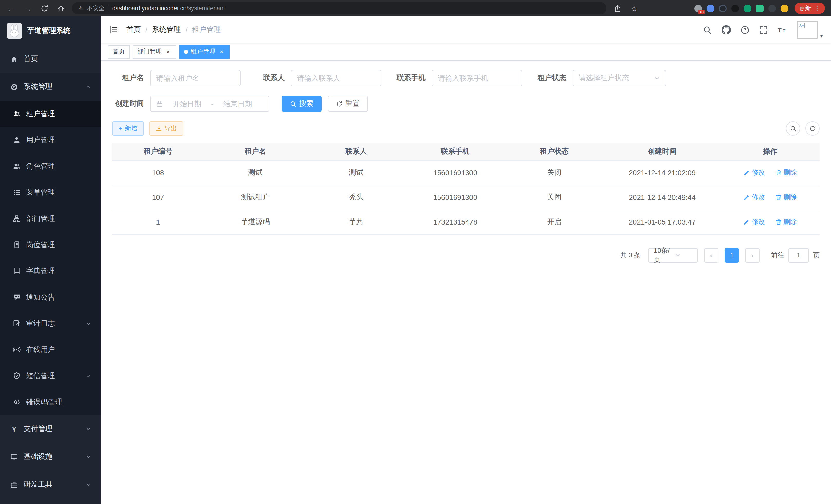  I want to click on add-button: + 新增, so click(128, 128).